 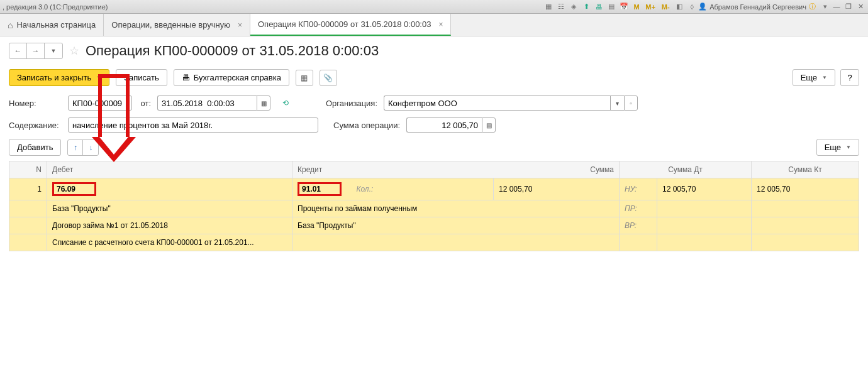 What do you see at coordinates (638, 226) in the screenshot?
I see `vp-label: ВР:` at bounding box center [638, 226].